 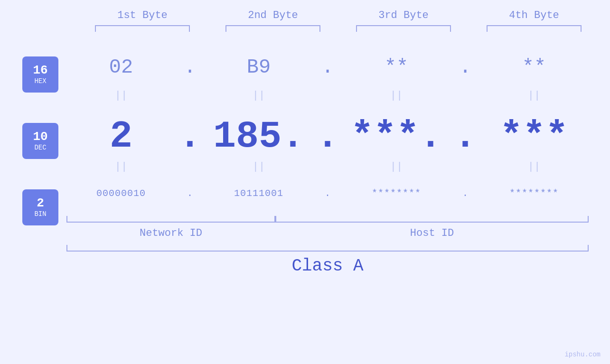 I want to click on badges-column: 16 HEX 10 DEC 2 BIN, so click(x=33, y=141).